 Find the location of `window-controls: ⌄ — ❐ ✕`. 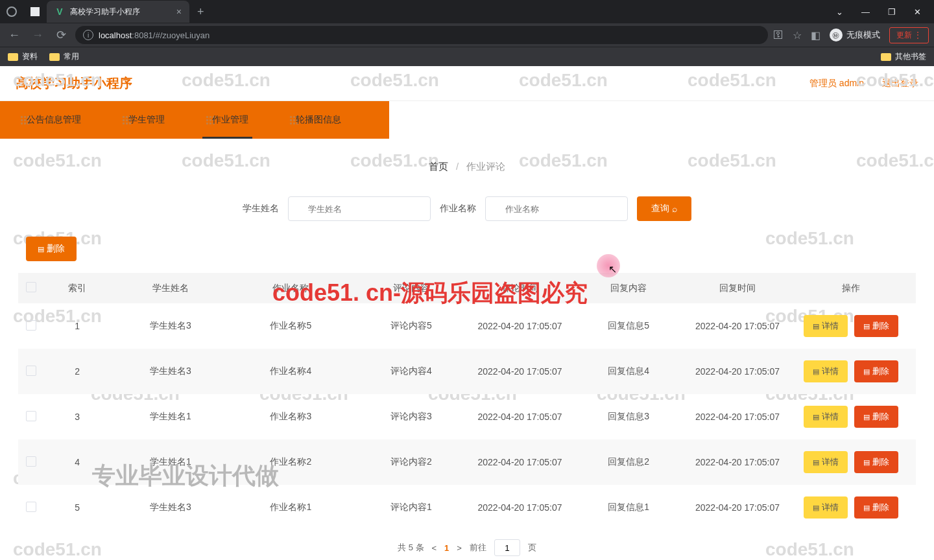

window-controls: ⌄ — ❐ ✕ is located at coordinates (878, 12).